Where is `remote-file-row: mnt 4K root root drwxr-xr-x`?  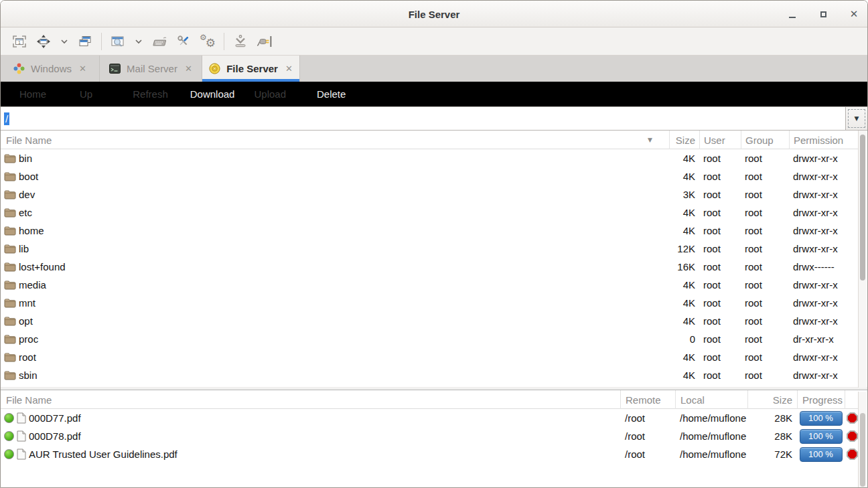 remote-file-row: mnt 4K root root drwxr-xr-x is located at coordinates (430, 303).